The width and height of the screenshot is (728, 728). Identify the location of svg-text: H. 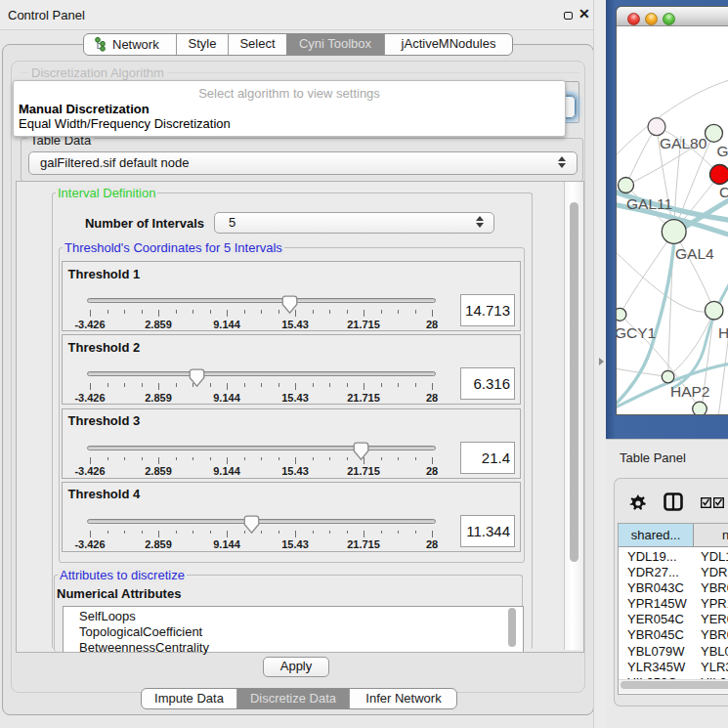
(723, 332).